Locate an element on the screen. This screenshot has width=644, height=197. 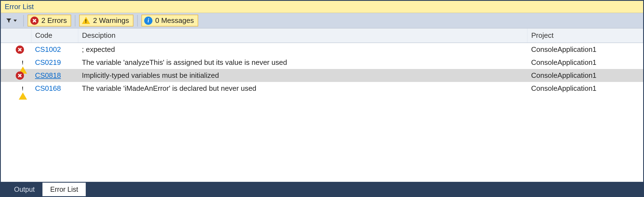
tab-output: Output is located at coordinates (24, 189).